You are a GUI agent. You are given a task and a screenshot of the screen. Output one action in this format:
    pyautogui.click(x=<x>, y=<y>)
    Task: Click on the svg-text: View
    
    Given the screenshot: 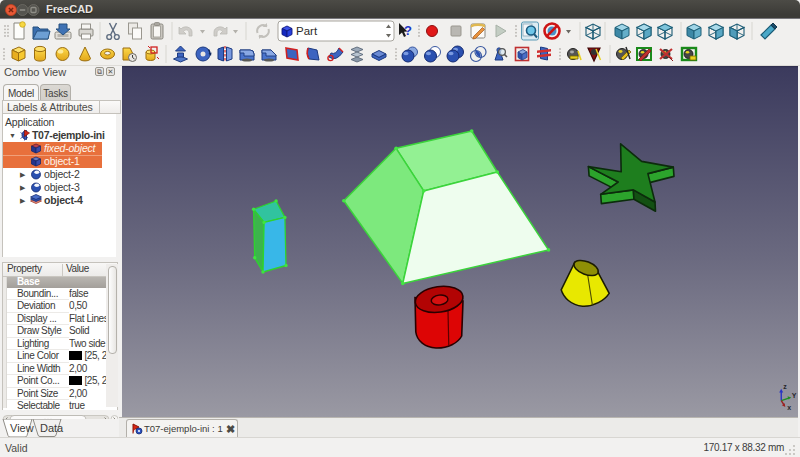 What is the action you would take?
    pyautogui.click(x=22, y=428)
    